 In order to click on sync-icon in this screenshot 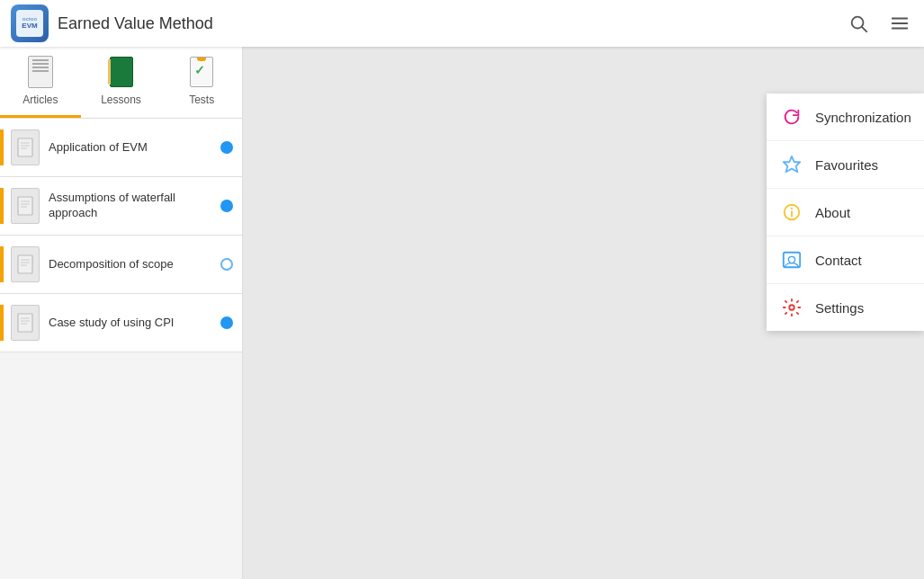, I will do `click(792, 117)`.